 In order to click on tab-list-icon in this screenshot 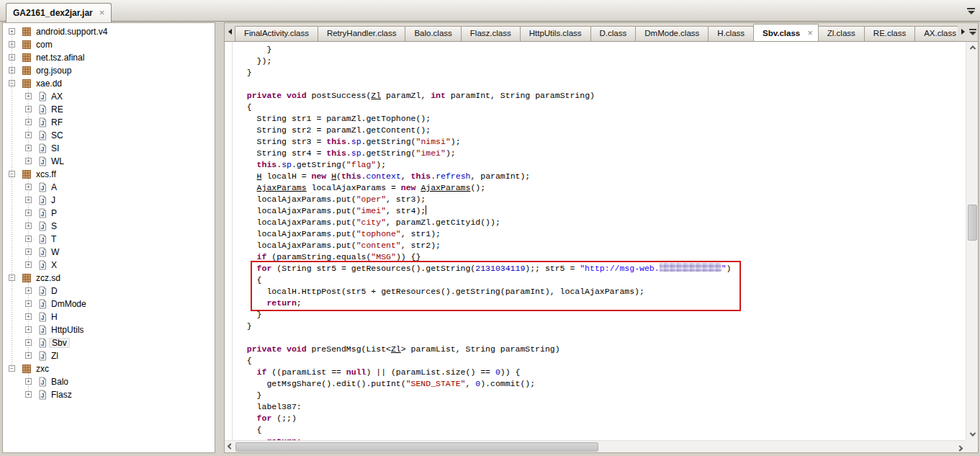, I will do `click(971, 12)`.